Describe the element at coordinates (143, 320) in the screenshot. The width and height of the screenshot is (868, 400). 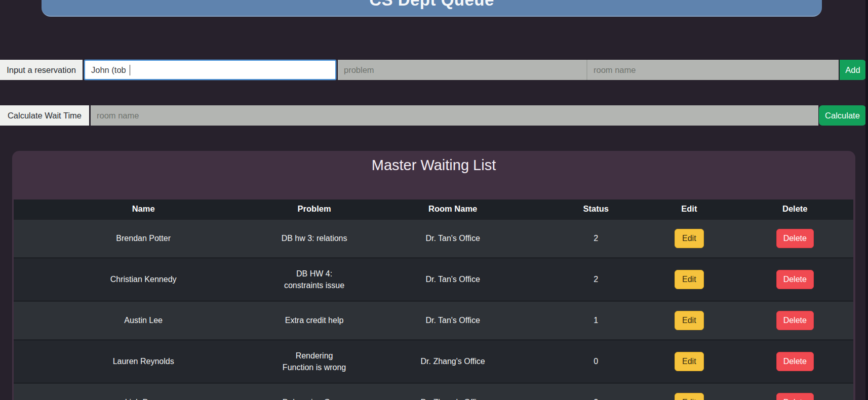
I see `cell-name: Austin Lee` at that location.